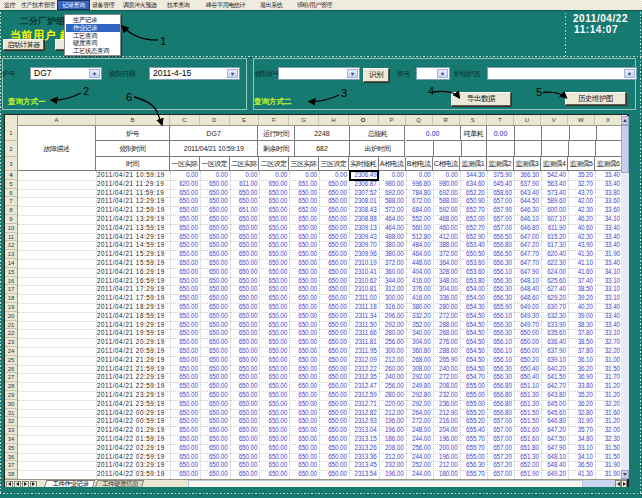 The image size is (642, 498). I want to click on svg-text: 4, so click(431, 91).